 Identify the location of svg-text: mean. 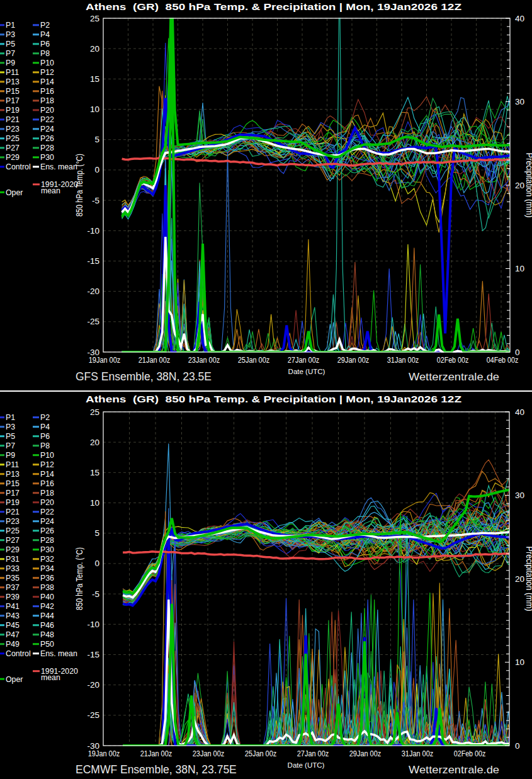
(50, 191).